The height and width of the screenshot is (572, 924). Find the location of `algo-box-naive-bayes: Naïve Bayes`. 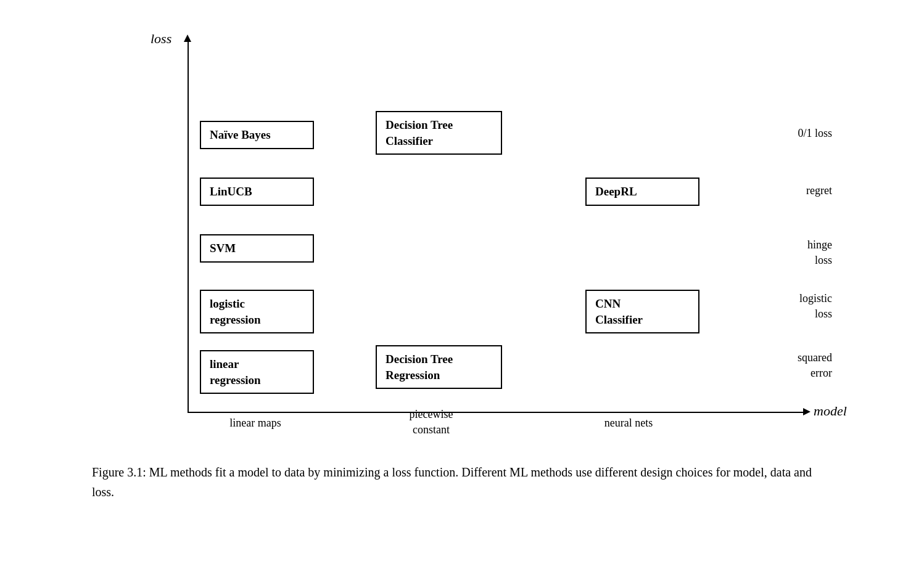

algo-box-naive-bayes: Naïve Bayes is located at coordinates (257, 135).